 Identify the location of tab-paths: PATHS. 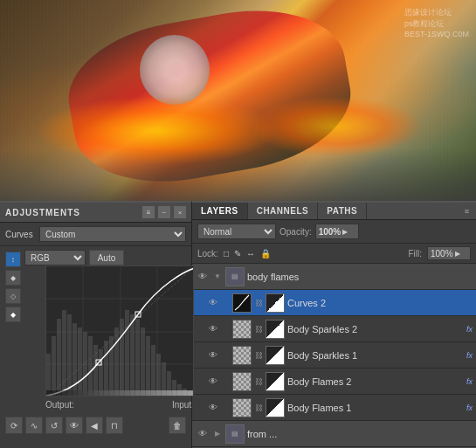
(342, 211).